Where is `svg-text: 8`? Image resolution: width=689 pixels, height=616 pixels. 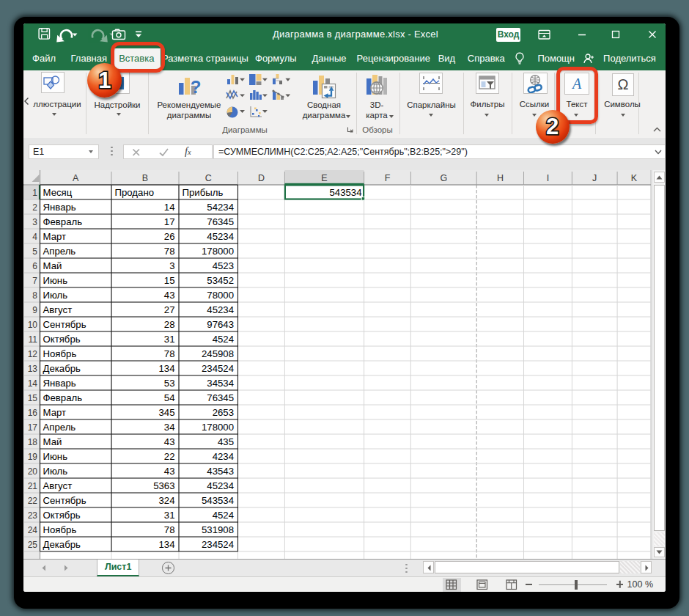
svg-text: 8 is located at coordinates (35, 295).